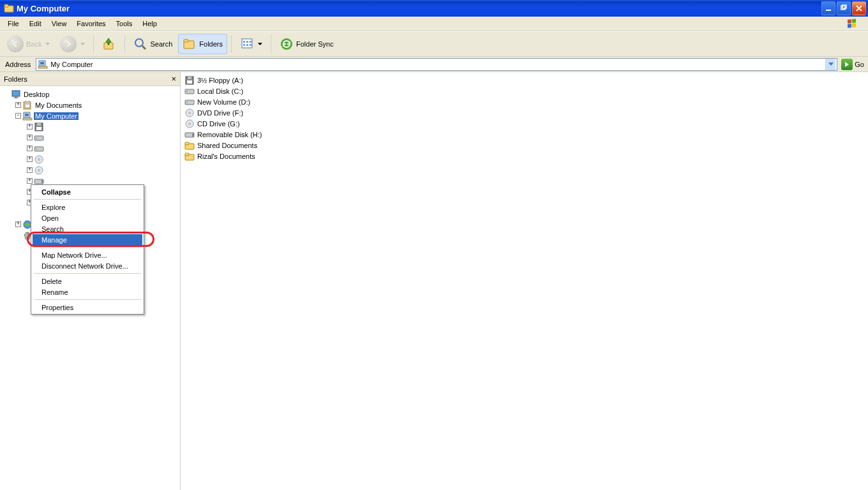 The image size is (868, 490). Describe the element at coordinates (287, 44) in the screenshot. I see `sync-icon` at that location.